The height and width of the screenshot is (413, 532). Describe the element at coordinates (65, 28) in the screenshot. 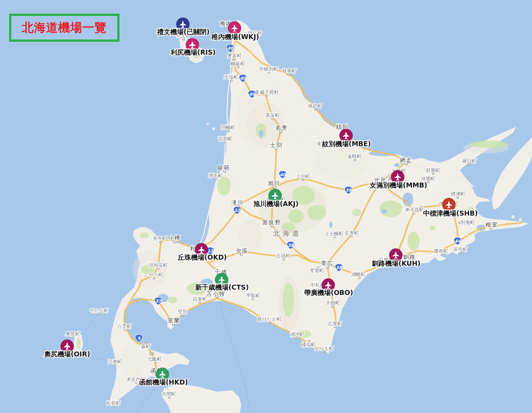

I see `map-title-text: 北海道機場一覽` at that location.